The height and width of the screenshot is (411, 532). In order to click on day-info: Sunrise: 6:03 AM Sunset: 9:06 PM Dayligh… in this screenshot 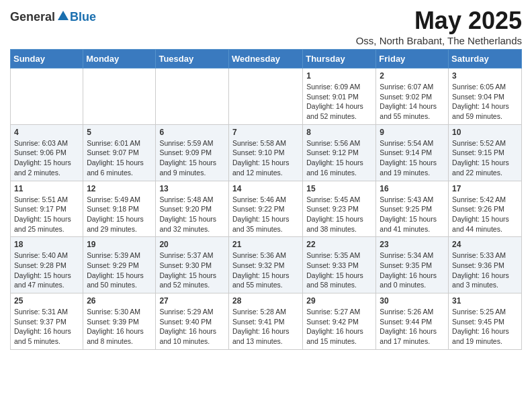, I will do `click(47, 158)`.